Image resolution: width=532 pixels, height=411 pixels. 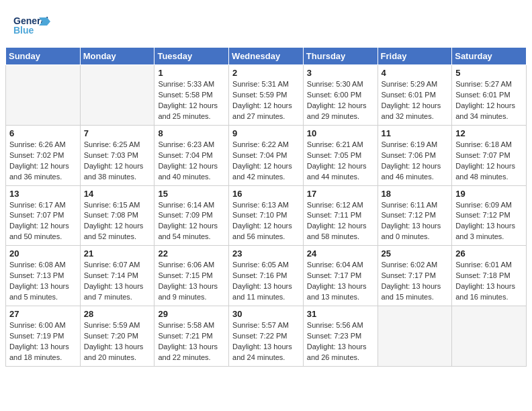 What do you see at coordinates (266, 73) in the screenshot?
I see `day-number: 2` at bounding box center [266, 73].